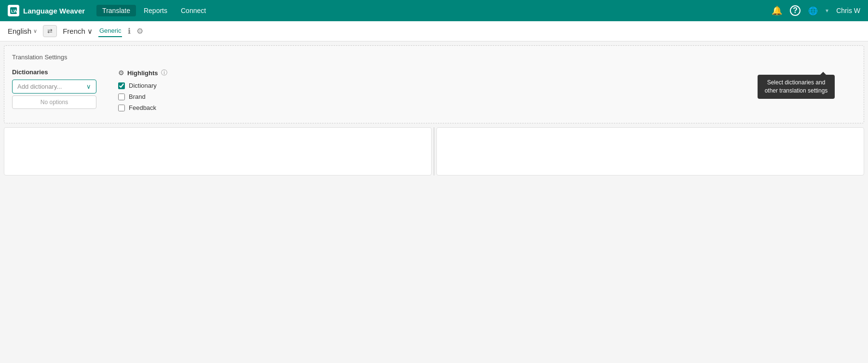 Image resolution: width=868 pixels, height=363 pixels. I want to click on app-name: Language Weaver, so click(54, 11).